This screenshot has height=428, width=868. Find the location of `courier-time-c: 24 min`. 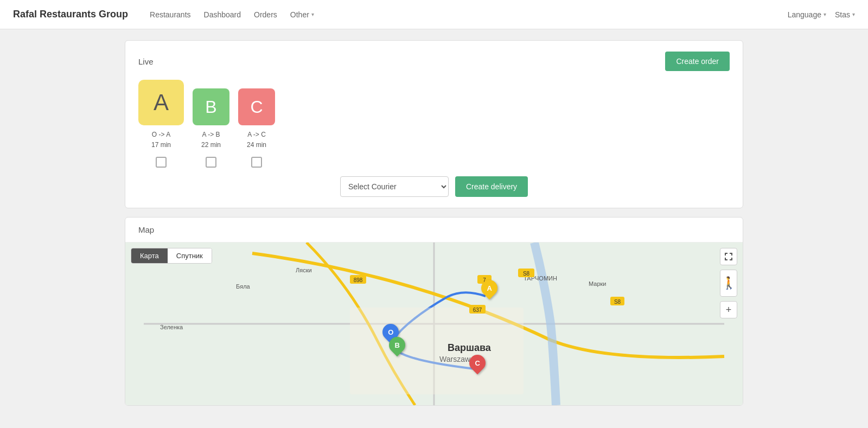

courier-time-c: 24 min is located at coordinates (257, 145).